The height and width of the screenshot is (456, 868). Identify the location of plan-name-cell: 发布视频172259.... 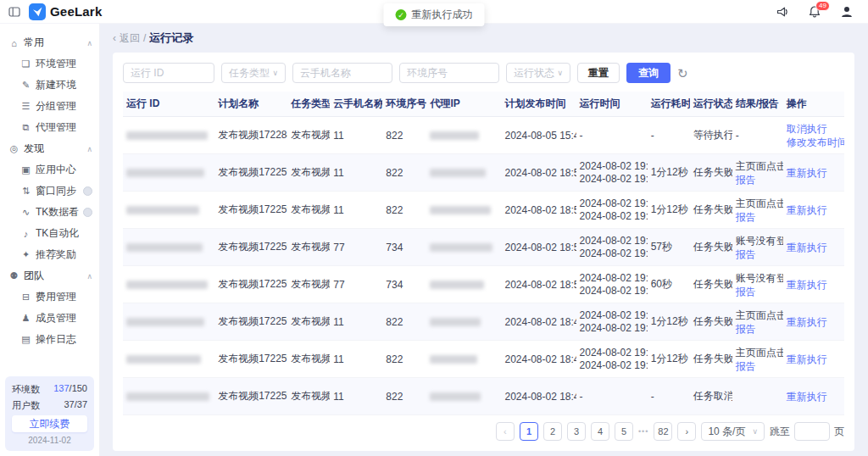
(251, 210).